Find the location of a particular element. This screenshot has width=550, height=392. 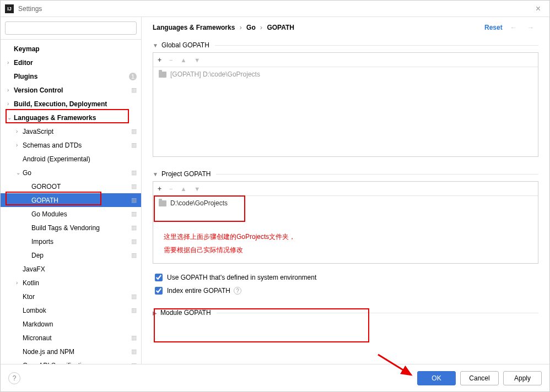

reset-link: Reset is located at coordinates (494, 28).